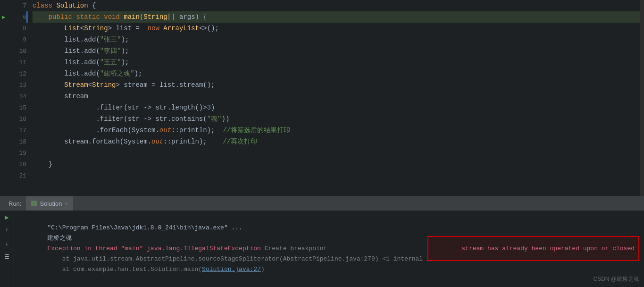  What do you see at coordinates (336, 164) in the screenshot?
I see `code-line: }` at bounding box center [336, 164].